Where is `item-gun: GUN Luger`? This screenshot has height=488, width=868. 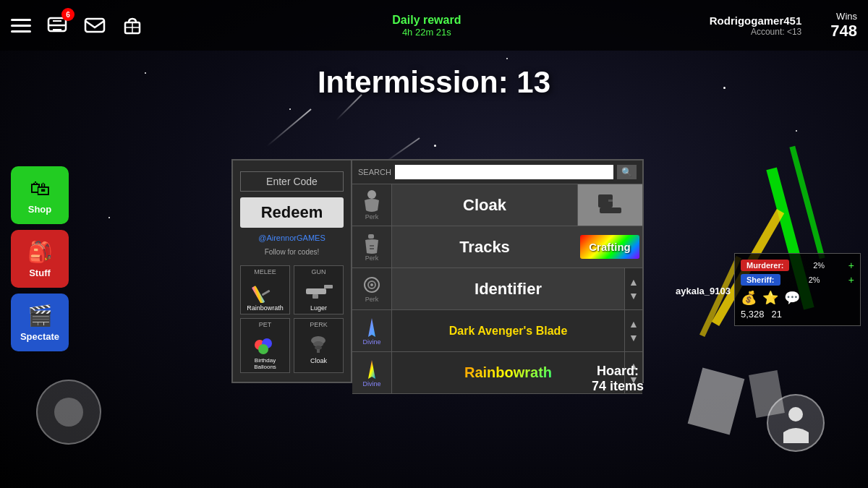
item-gun: GUN Luger is located at coordinates (318, 290).